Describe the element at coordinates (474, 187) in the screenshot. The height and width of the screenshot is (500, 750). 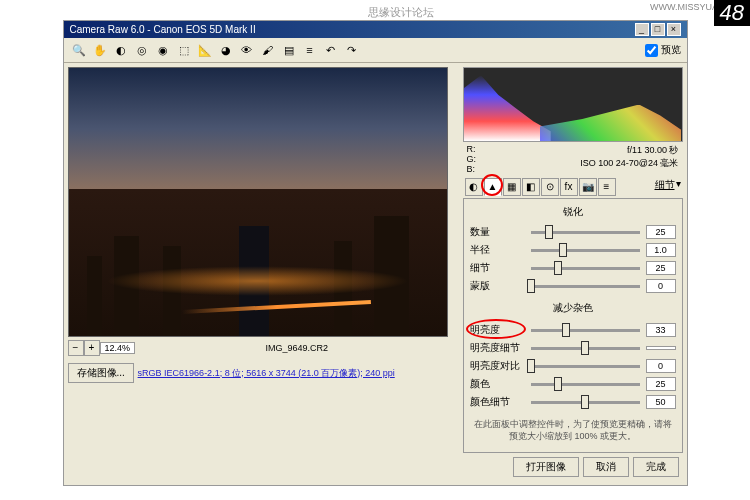
I see `tab-basic: ◐` at that location.